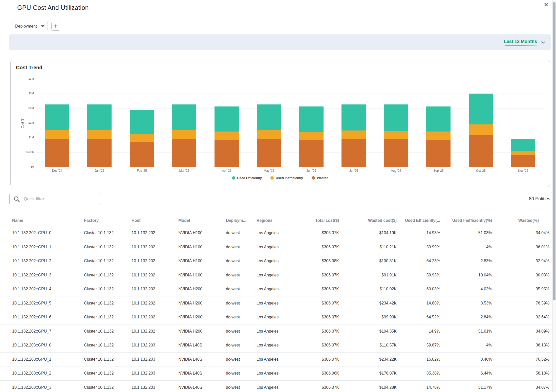 This screenshot has height=392, width=556. I want to click on x-tick-label: Sep '25, so click(439, 171).